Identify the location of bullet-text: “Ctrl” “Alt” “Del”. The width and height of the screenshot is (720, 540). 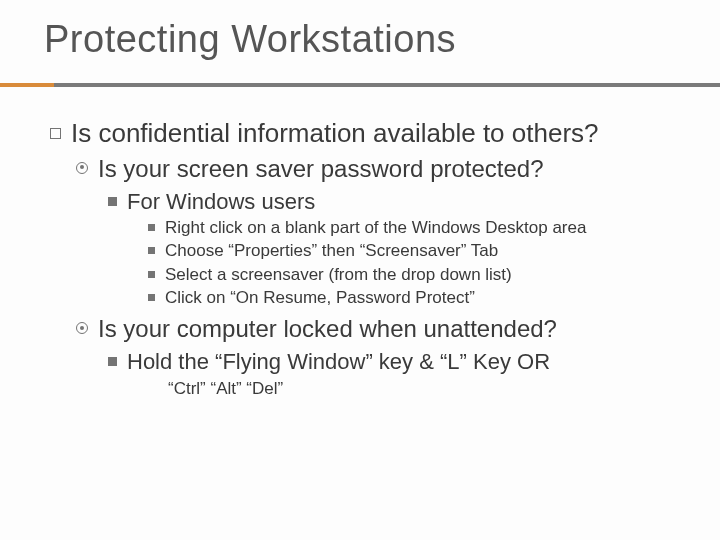
(226, 388).